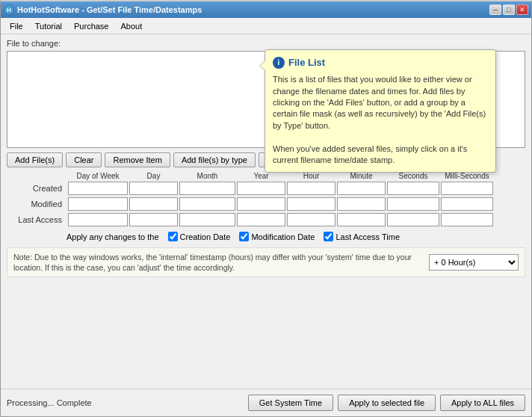 The height and width of the screenshot is (417, 532). I want to click on modified-month, so click(208, 204).